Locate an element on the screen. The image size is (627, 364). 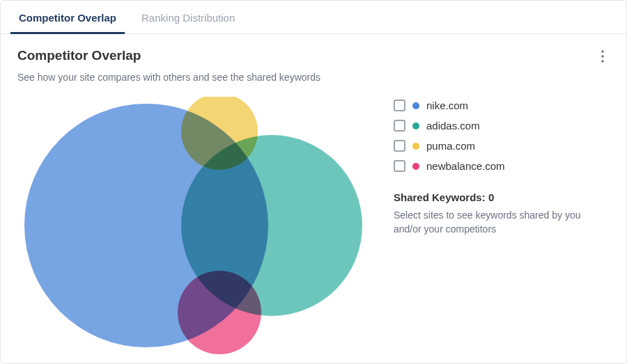
panel-header: Competitor Overlap See how your site com… is located at coordinates (314, 65).